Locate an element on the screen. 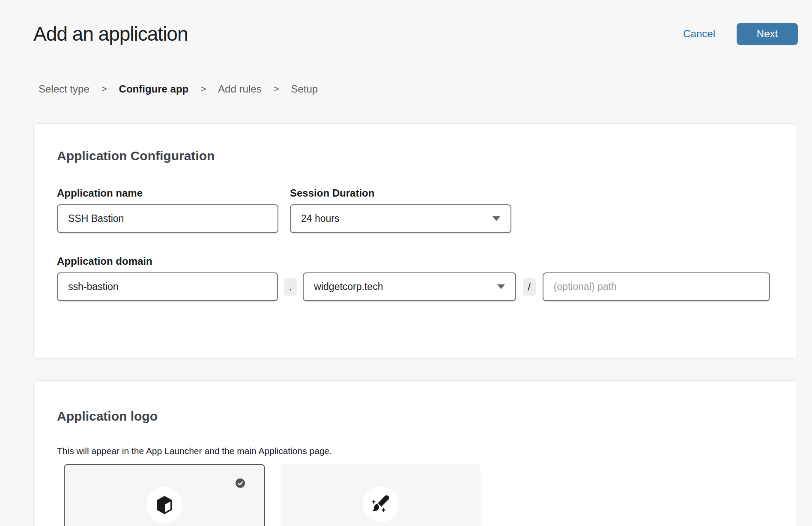 Image resolution: width=812 pixels, height=526 pixels. paintbrush-icon is located at coordinates (381, 504).